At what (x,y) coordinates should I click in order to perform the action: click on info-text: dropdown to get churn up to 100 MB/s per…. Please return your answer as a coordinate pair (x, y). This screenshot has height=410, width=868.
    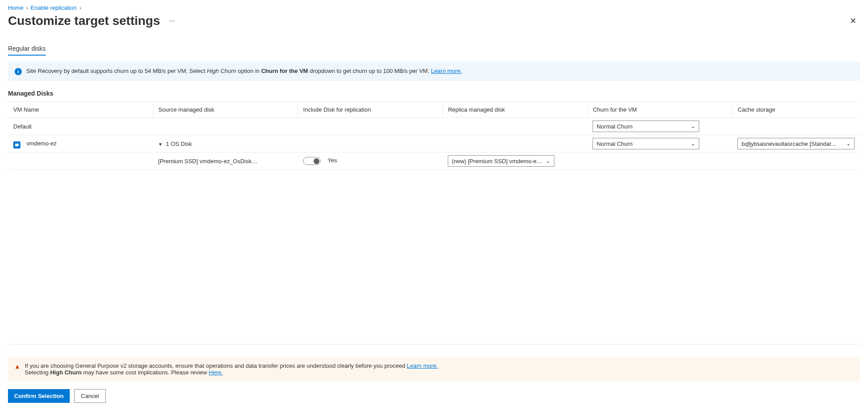
    Looking at the image, I should click on (370, 71).